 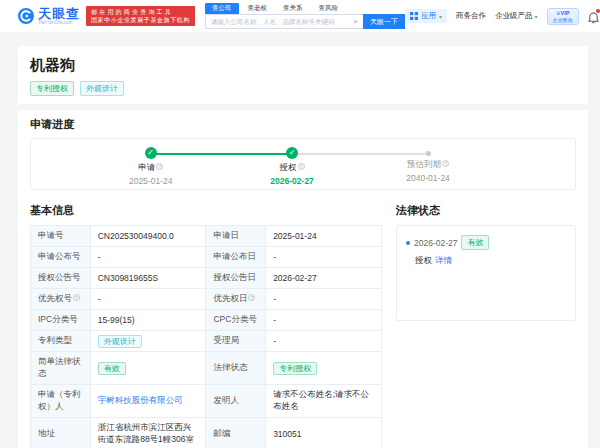 What do you see at coordinates (206, 300) in the screenshot?
I see `table-row: 优先权号?-优先权日?-` at bounding box center [206, 300].